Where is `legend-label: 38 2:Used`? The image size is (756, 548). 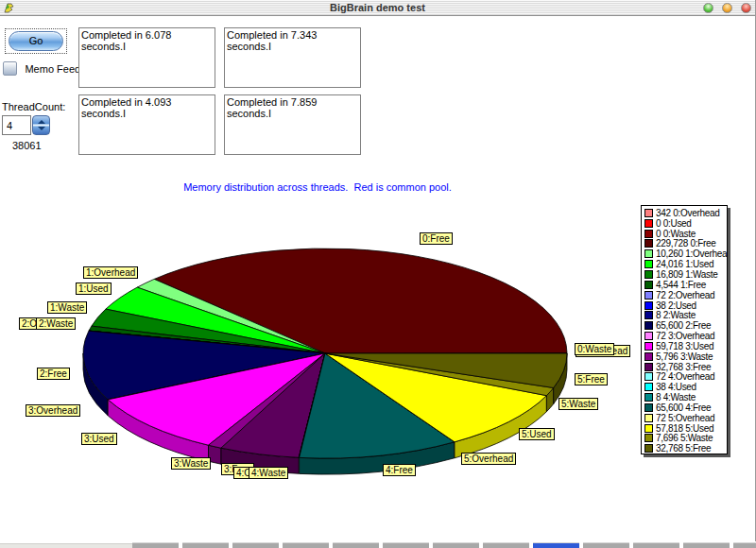
legend-label: 38 2:Used is located at coordinates (677, 306).